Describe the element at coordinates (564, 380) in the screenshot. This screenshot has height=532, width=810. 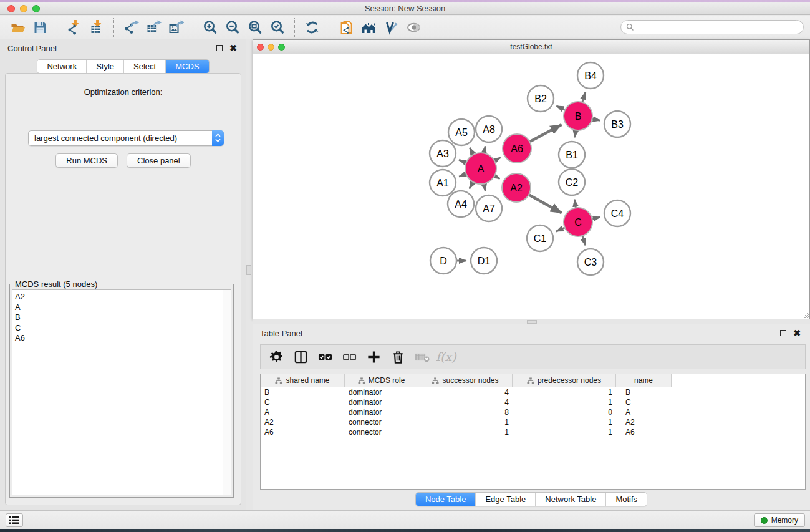
I see `column-header-predecessor-nodes: predecessor nodes` at that location.